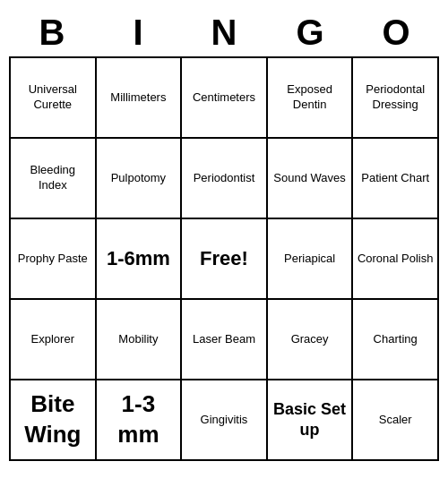  I want to click on bingo-cell-1-2: Periodontist, so click(225, 179).